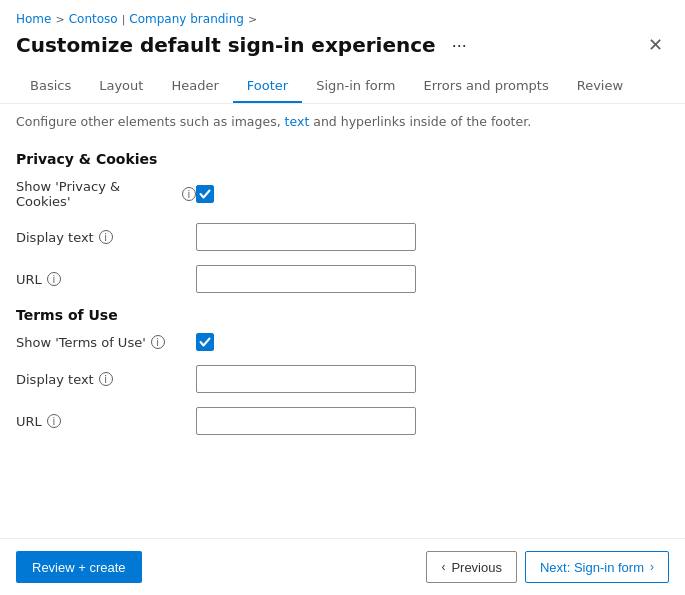 The width and height of the screenshot is (685, 595). I want to click on next-arrow-icon: ›, so click(652, 567).